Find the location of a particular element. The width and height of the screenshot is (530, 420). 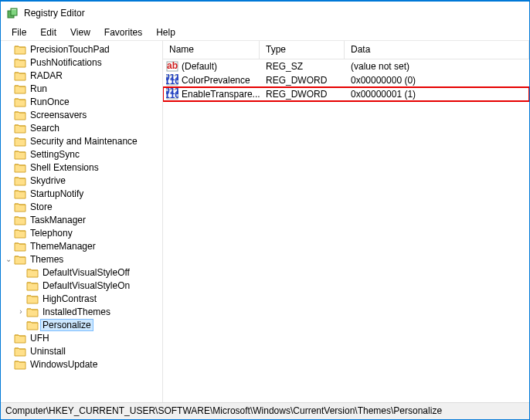

tree-item: ⌄Themes is located at coordinates (83, 259).